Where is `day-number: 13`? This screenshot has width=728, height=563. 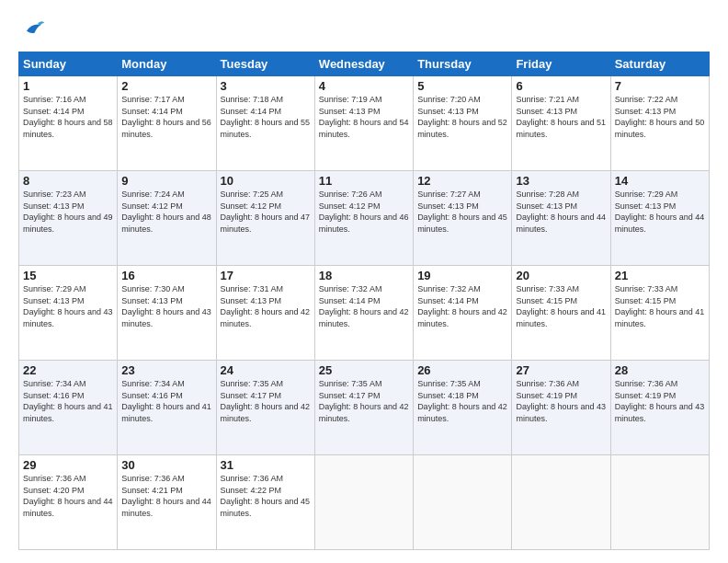
day-number: 13 is located at coordinates (561, 180).